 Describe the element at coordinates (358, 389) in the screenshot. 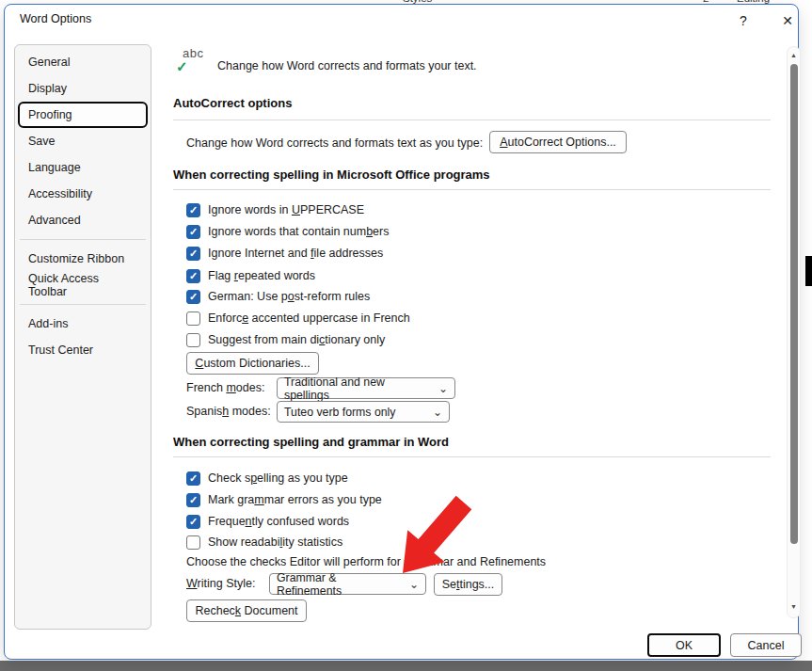

I see `french-modes-value: Traditional and new spellings` at that location.